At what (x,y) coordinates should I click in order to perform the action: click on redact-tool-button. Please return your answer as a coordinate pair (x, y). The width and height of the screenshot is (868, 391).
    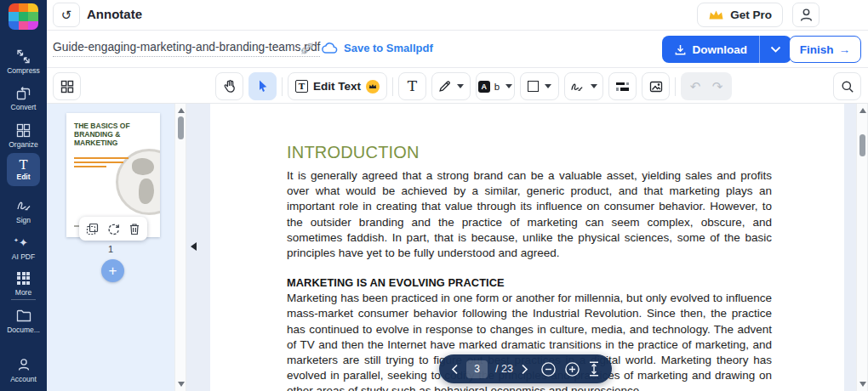
    Looking at the image, I should click on (623, 87).